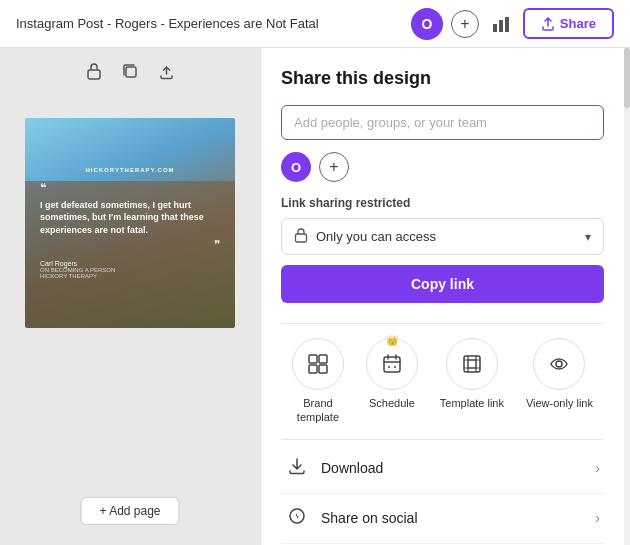 Image resolution: width=630 pixels, height=545 pixels. I want to click on add-collaborator-button: +, so click(465, 24).